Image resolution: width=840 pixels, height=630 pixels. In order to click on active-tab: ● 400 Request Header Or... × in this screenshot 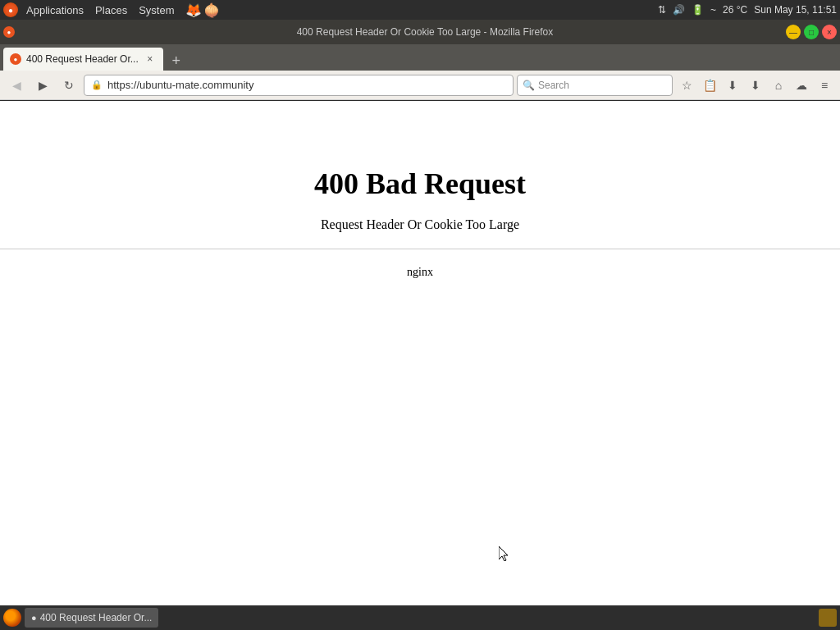, I will do `click(84, 59)`.